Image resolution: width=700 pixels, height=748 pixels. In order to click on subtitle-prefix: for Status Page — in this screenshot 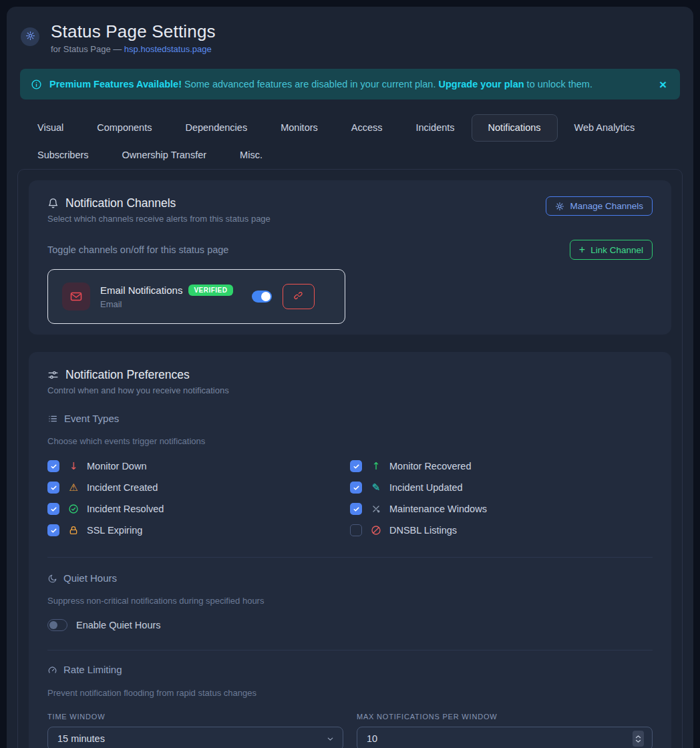, I will do `click(88, 49)`.